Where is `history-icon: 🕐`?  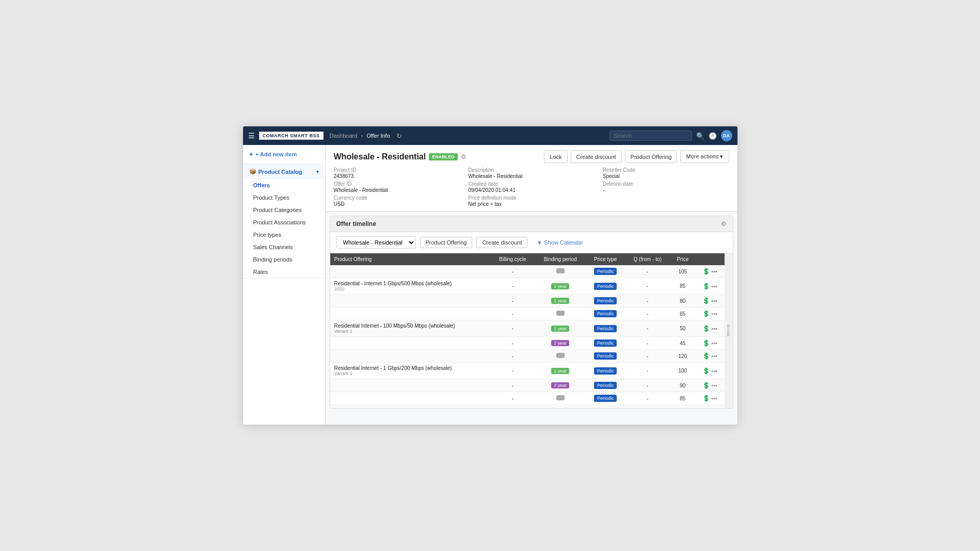
history-icon: 🕐 is located at coordinates (713, 136).